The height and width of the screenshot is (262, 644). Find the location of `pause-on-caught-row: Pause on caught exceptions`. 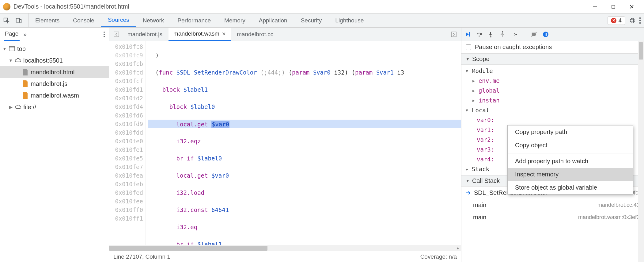

pause-on-caught-row: Pause on caught exceptions is located at coordinates (553, 47).